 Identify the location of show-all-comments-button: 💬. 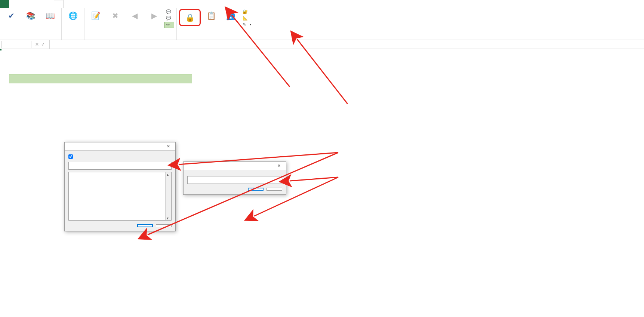
(169, 18).